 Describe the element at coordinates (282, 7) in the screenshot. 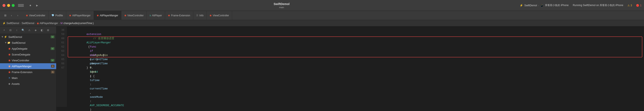

I see `branch-label: main` at that location.